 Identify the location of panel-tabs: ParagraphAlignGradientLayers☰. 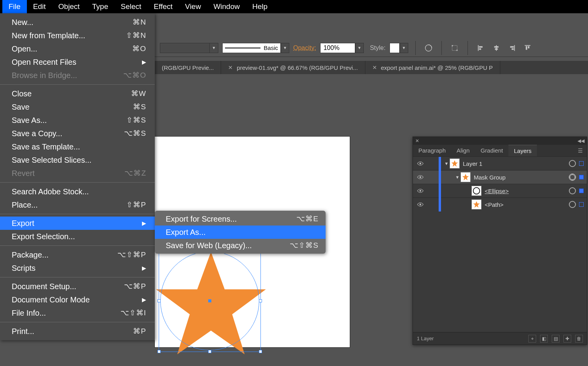
(500, 151).